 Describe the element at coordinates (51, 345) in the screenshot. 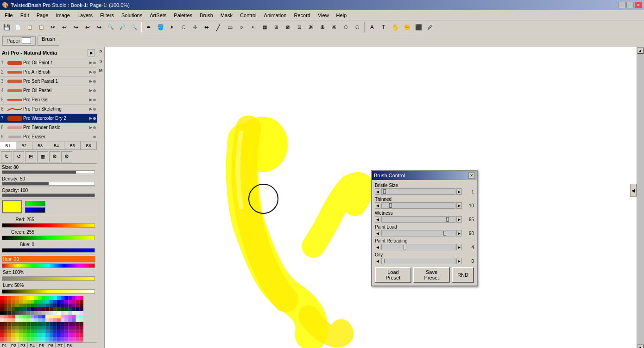

I see `palette-tab-p6: P6` at that location.